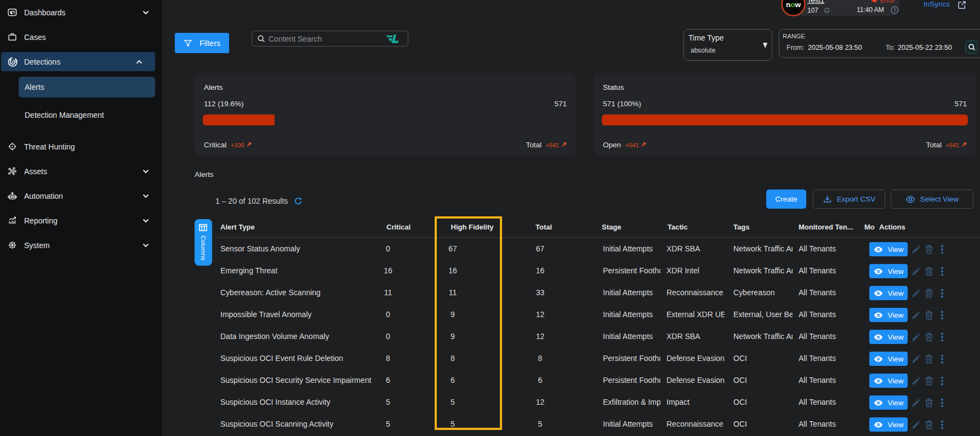 The height and width of the screenshot is (436, 980). What do you see at coordinates (794, 4) in the screenshot?
I see `svg-text: now` at bounding box center [794, 4].